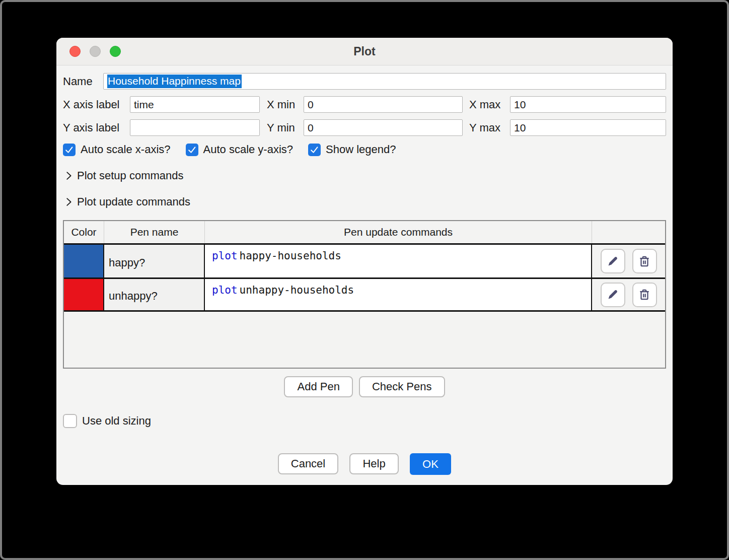  What do you see at coordinates (282, 105) in the screenshot?
I see `x-min-label: X min` at bounding box center [282, 105].